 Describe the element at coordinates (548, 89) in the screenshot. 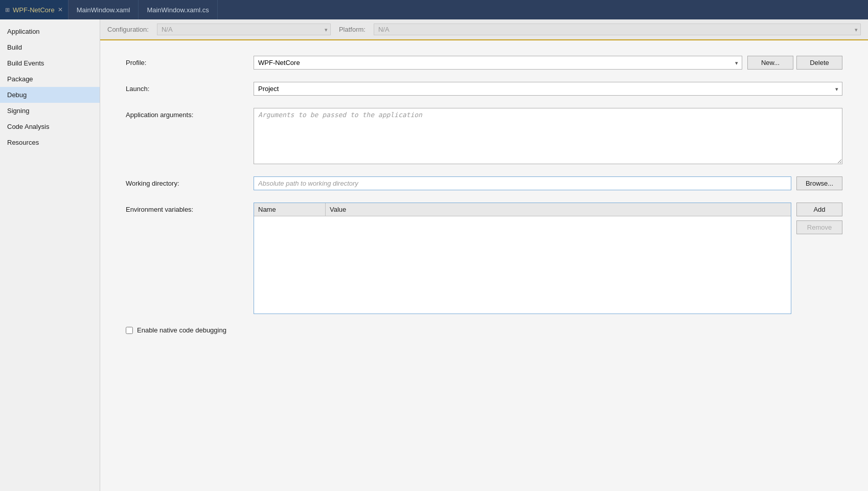

I see `launch-select-wrapper: Project` at that location.